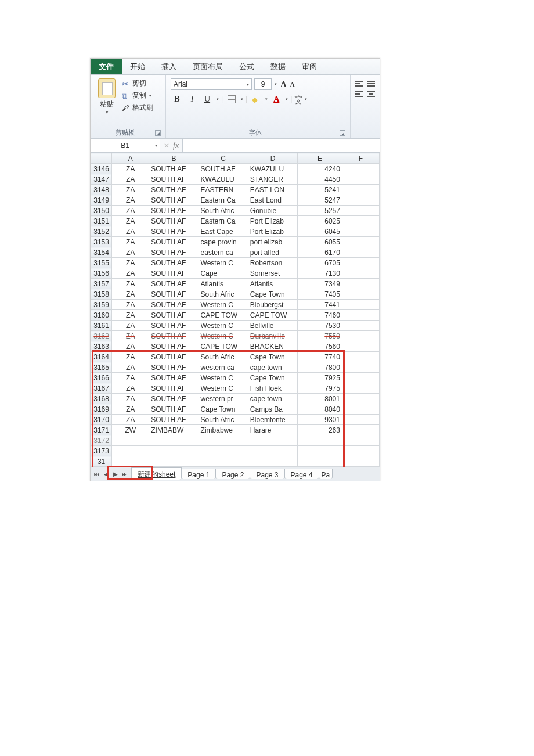 The height and width of the screenshot is (756, 534). What do you see at coordinates (320, 336) in the screenshot?
I see `cell: 7550` at bounding box center [320, 336].